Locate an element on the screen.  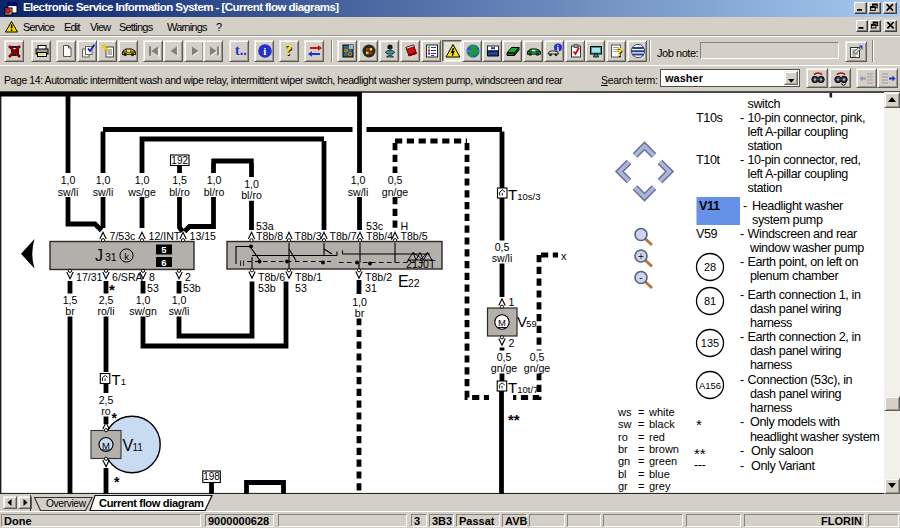
svg-text: white is located at coordinates (662, 412).